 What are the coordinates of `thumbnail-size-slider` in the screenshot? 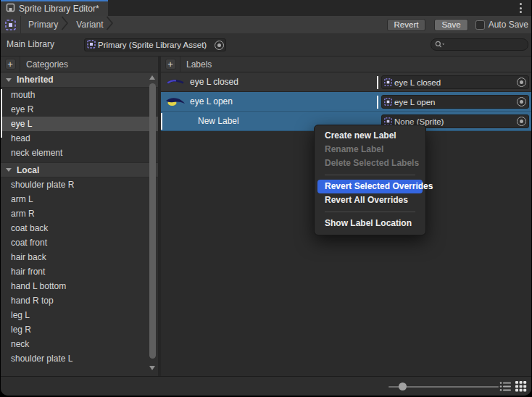 It's located at (444, 387).